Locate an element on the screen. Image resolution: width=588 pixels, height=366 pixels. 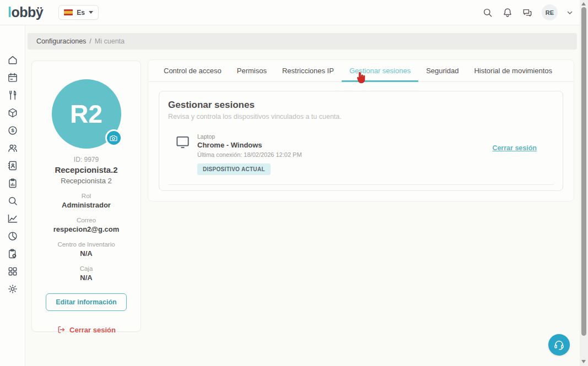
tab-gestionar-sesiones: Gestionar sesiones is located at coordinates (380, 70).